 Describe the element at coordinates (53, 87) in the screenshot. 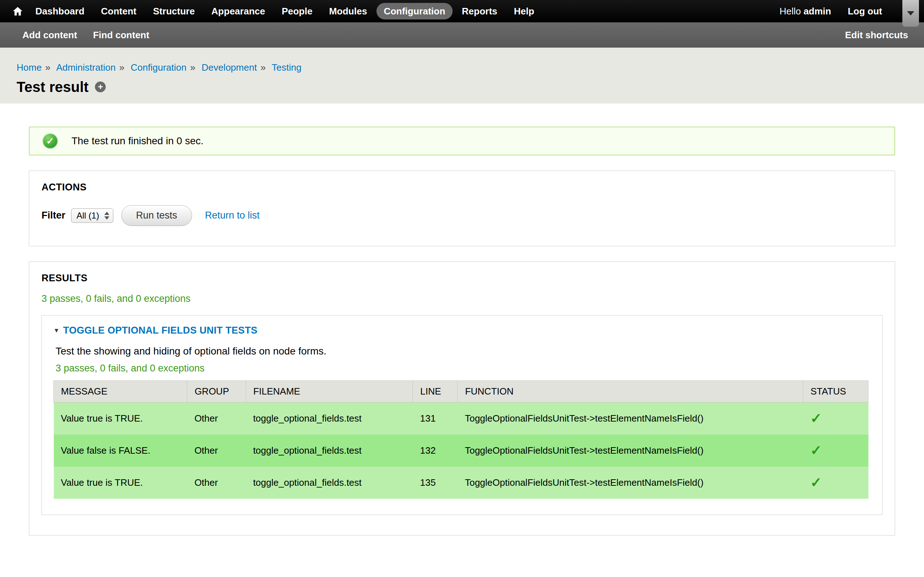

I see `page-title: Test result` at that location.